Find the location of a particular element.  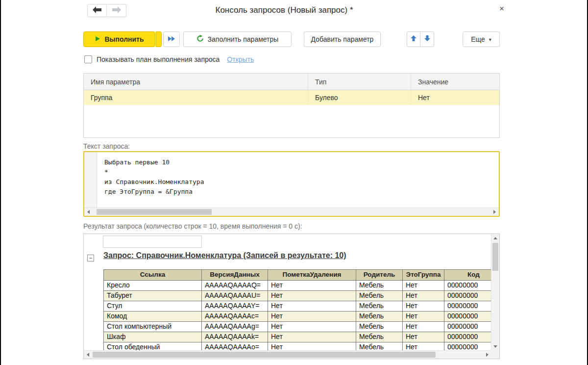

query-text-label: Текст запроса: is located at coordinates (107, 146).